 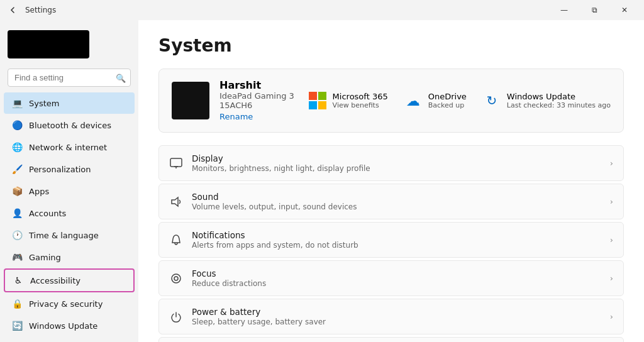 What do you see at coordinates (558, 97) in the screenshot?
I see `service-name-windows-update: Windows Update` at bounding box center [558, 97].